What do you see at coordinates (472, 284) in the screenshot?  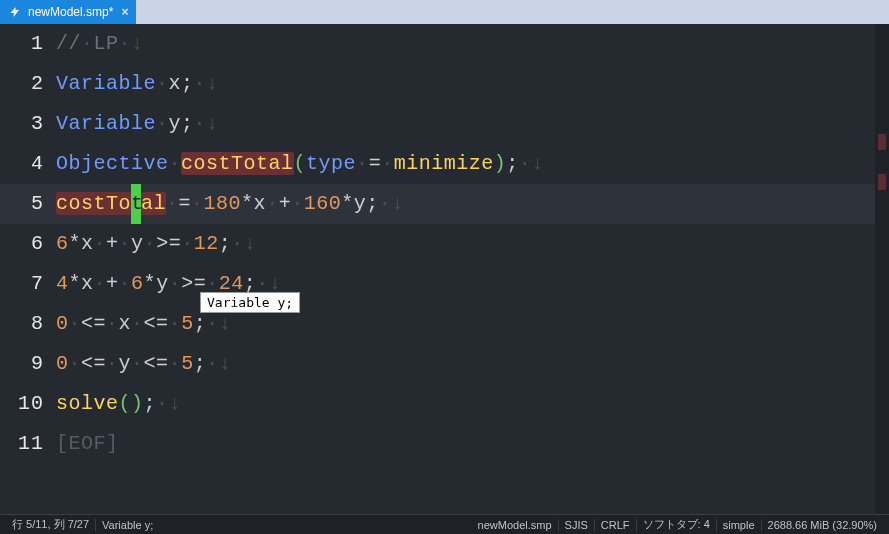 I see `code-content: 4*x·+·6*y·>=·24;·↓` at bounding box center [472, 284].